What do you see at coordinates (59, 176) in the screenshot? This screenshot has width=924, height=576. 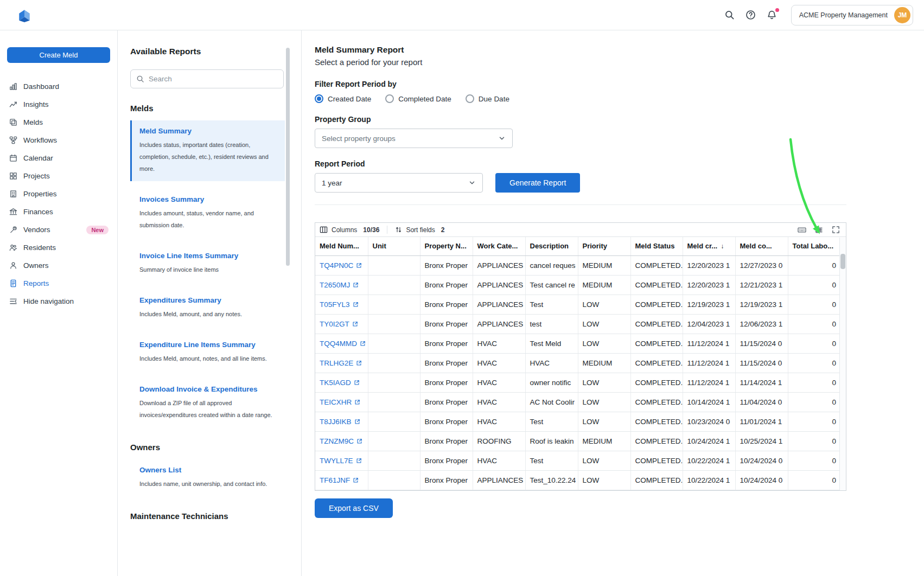 I see `sidebar-item: Projects` at bounding box center [59, 176].